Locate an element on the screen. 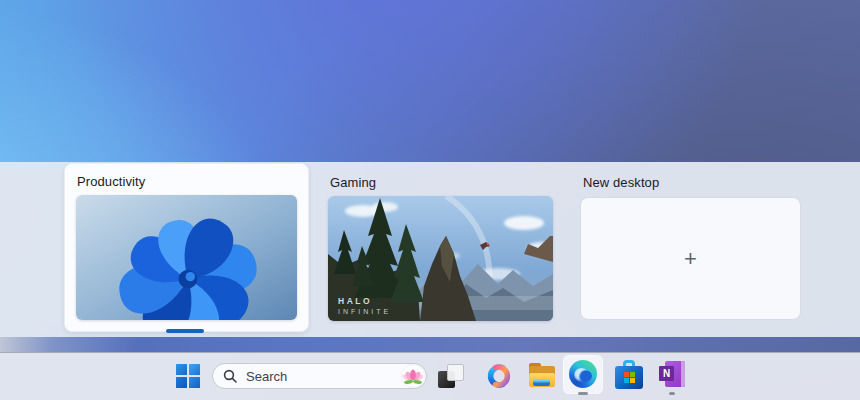 The height and width of the screenshot is (400, 860). desktop-label-productivity: Productivity is located at coordinates (111, 182).